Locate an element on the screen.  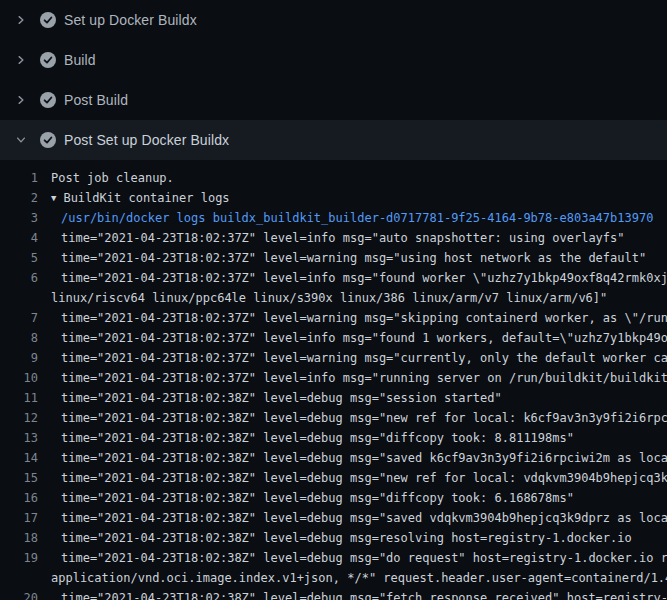
line-number: 7 is located at coordinates (19, 318).